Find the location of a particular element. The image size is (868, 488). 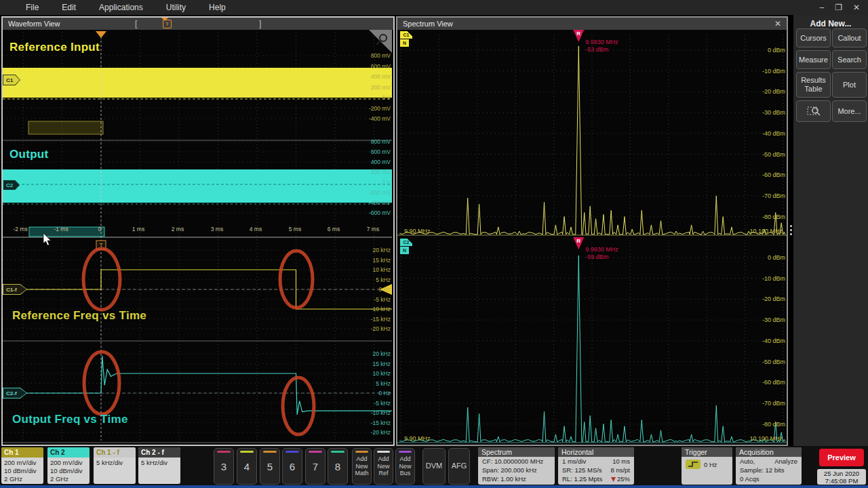

channel-badge-c2: C2 is located at coordinates (12, 185).